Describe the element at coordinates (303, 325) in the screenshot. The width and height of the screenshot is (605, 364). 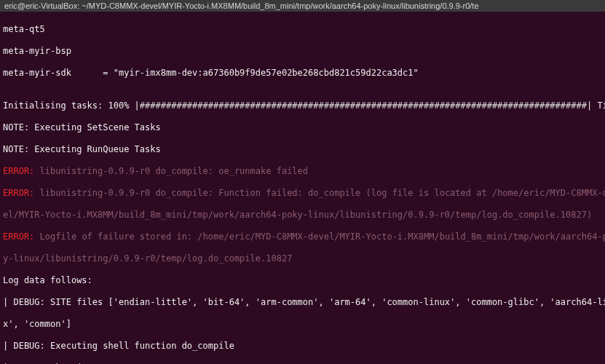
I see `output-line: x', 'common']` at that location.